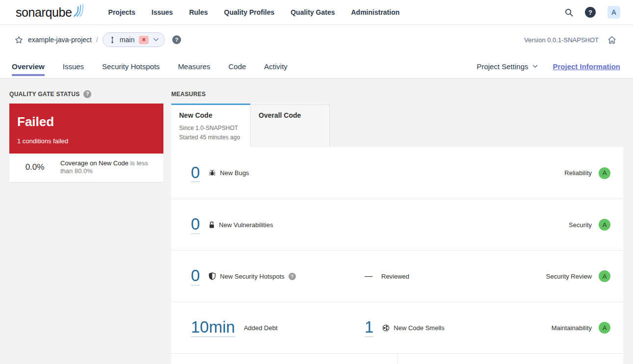  What do you see at coordinates (144, 40) in the screenshot?
I see `close-icon: ×` at bounding box center [144, 40].